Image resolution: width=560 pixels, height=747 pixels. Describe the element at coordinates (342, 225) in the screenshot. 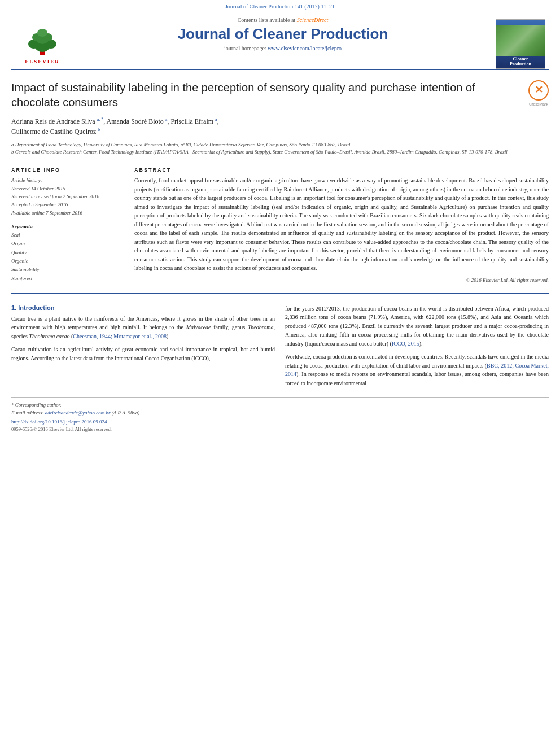

I see `abstract-text: Currently, food market appeal for sustai…` at that location.